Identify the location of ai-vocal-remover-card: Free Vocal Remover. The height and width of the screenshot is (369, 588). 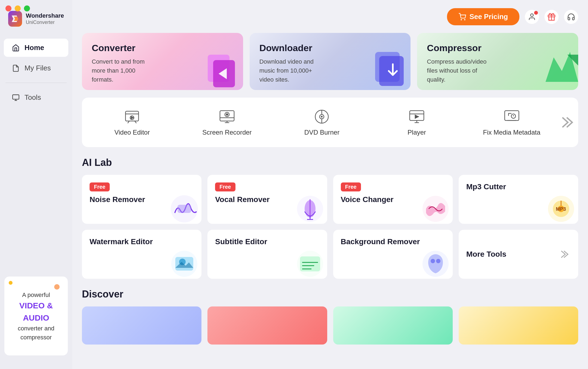
(267, 199).